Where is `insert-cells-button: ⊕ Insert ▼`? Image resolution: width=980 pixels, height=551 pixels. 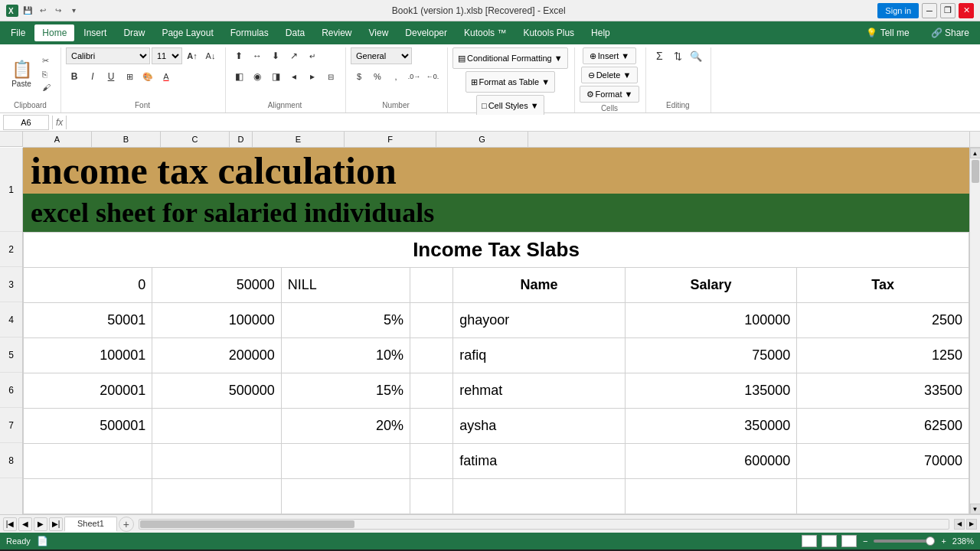
insert-cells-button: ⊕ Insert ▼ is located at coordinates (609, 56).